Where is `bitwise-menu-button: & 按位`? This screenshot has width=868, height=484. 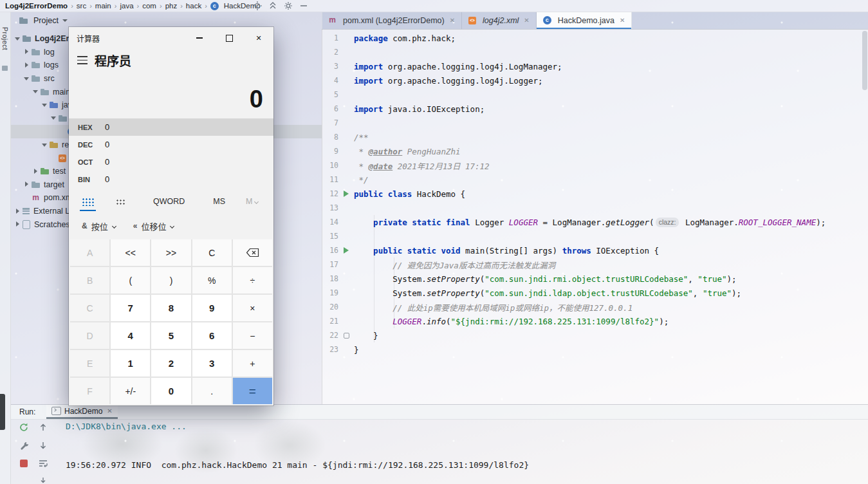
bitwise-menu-button: & 按位 is located at coordinates (99, 227).